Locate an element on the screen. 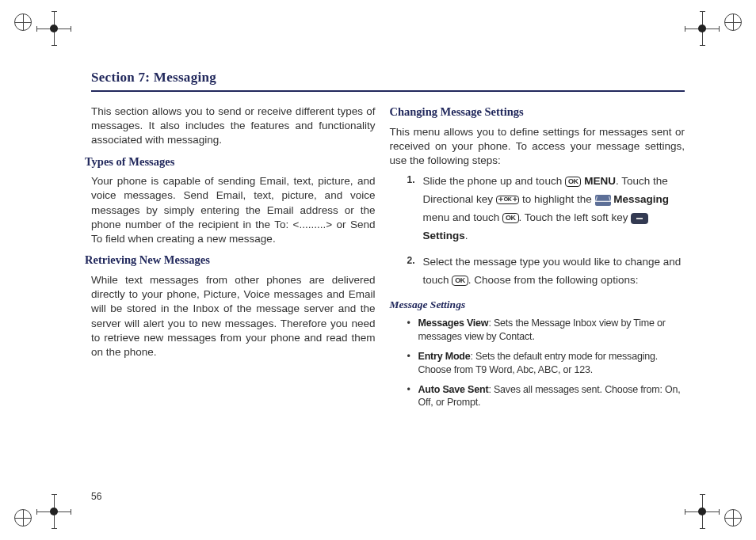 Image resolution: width=756 pixels, height=540 pixels. retrieve-body: While text messages from other phones ar… is located at coordinates (233, 317).